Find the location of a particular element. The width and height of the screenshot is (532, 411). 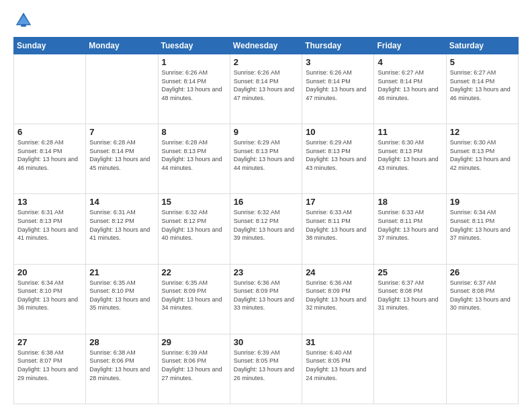

day-number: 24 is located at coordinates (338, 273).